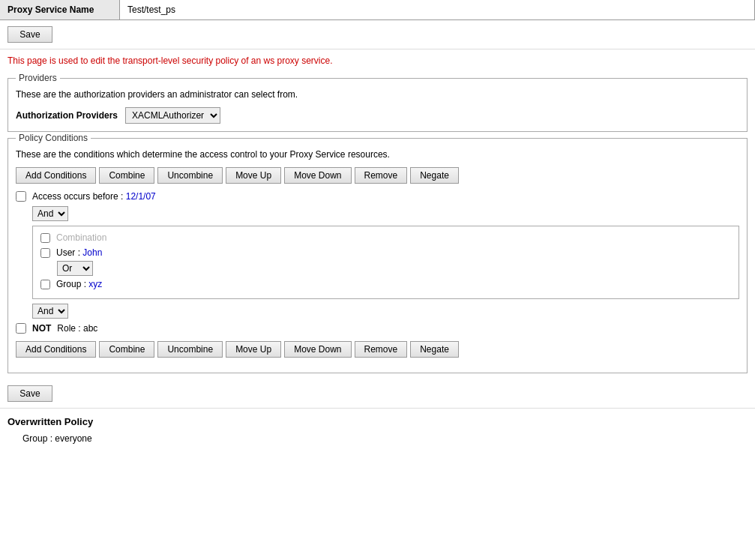 This screenshot has height=560, width=755. I want to click on top-move-up-button: Move Up, so click(253, 175).